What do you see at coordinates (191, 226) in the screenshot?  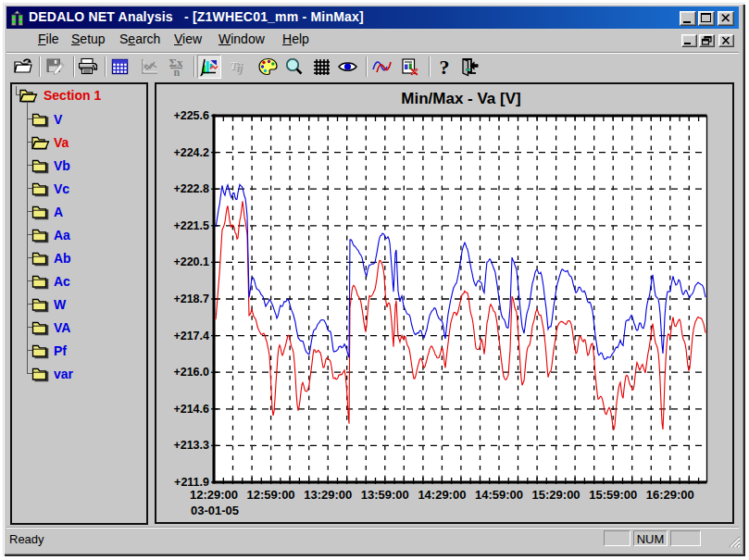 I see `svg-text: +221.5` at bounding box center [191, 226].